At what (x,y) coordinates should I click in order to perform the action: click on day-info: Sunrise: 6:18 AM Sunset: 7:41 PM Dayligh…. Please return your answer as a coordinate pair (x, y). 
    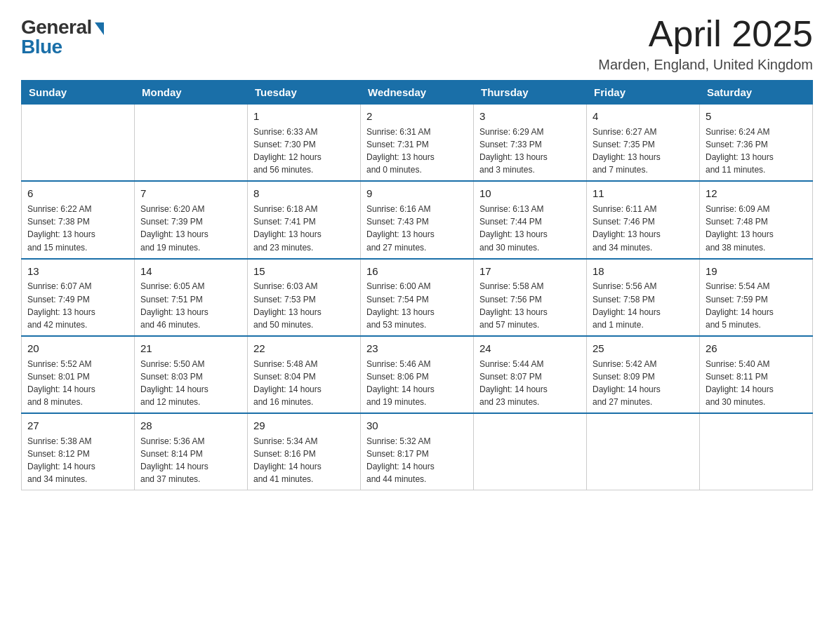
    Looking at the image, I should click on (288, 228).